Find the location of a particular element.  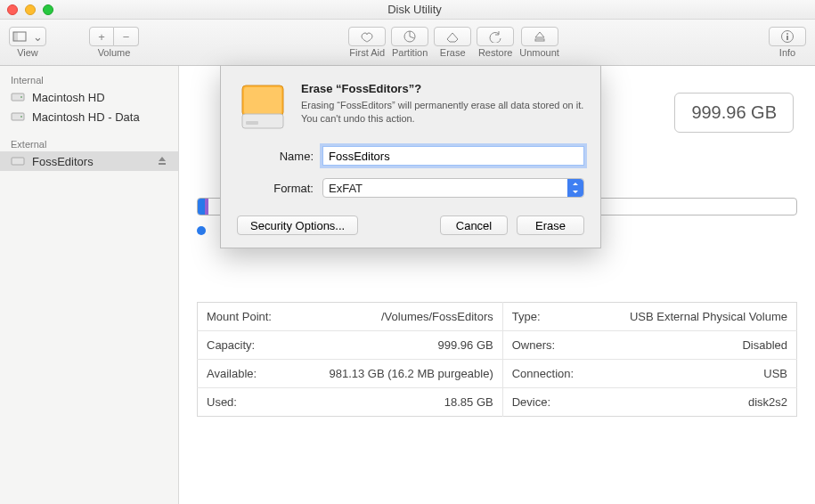

info-key: Device: is located at coordinates (549, 402).